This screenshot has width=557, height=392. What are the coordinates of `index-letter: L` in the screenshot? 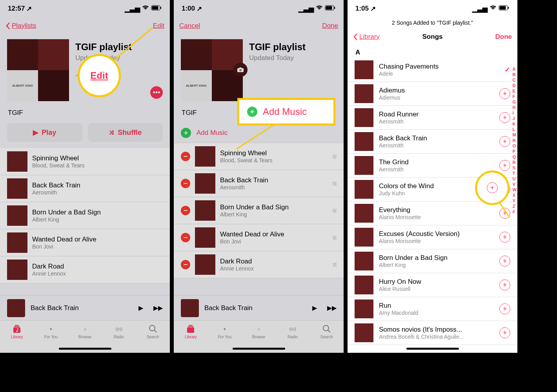 It's located at (515, 129).